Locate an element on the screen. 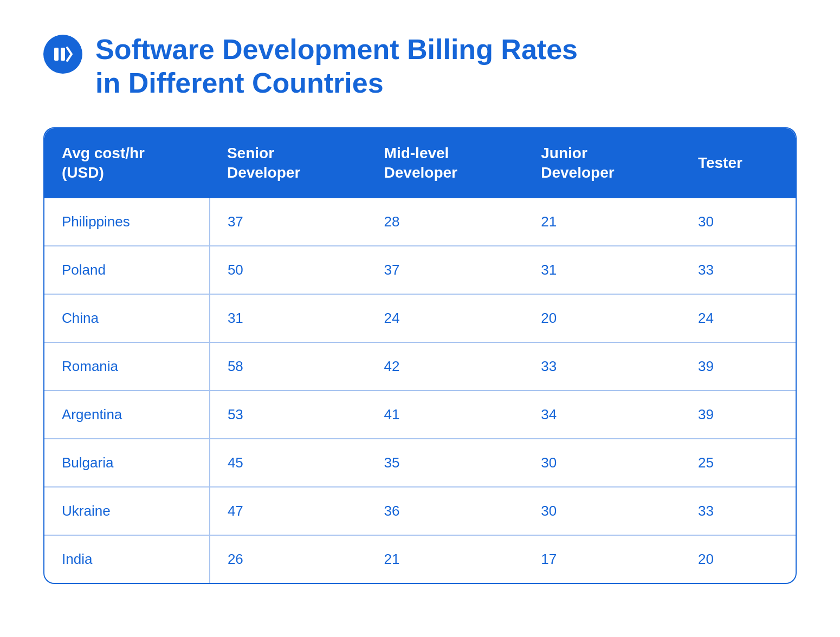 The image size is (840, 637). table-row: Argentina53413439 is located at coordinates (420, 415).